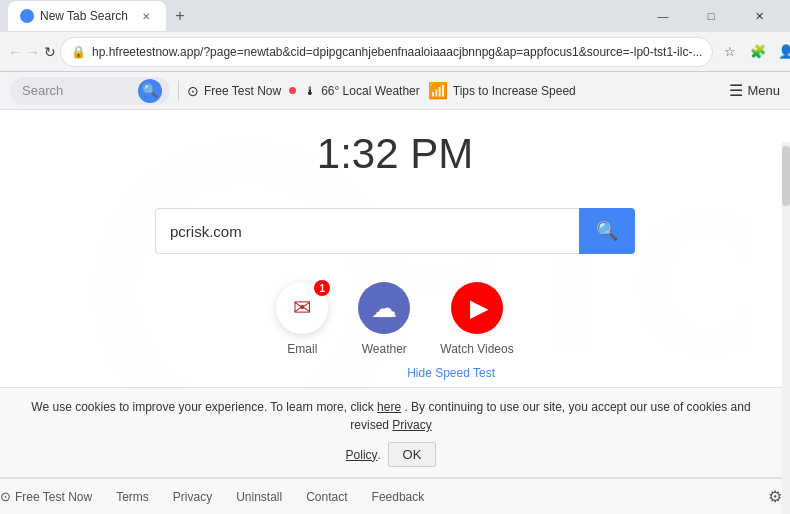 Image resolution: width=790 pixels, height=514 pixels. What do you see at coordinates (384, 349) in the screenshot?
I see `weather-label: Weather` at bounding box center [384, 349].